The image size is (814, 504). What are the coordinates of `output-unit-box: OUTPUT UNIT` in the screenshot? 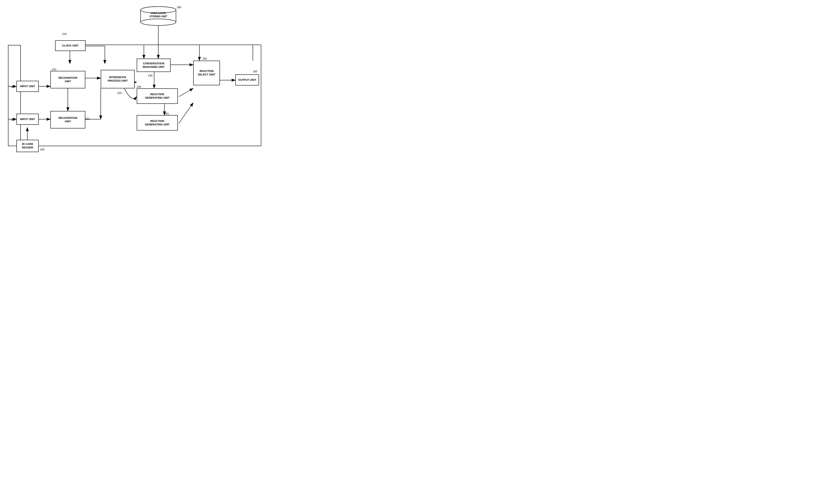 It's located at (247, 80).